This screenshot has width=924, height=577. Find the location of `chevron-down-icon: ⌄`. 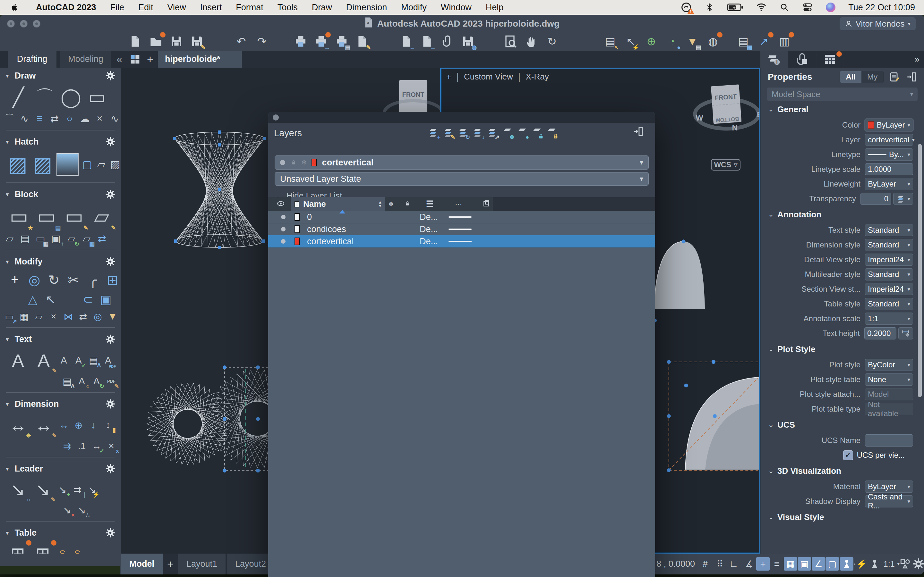

chevron-down-icon: ⌄ is located at coordinates (771, 109).